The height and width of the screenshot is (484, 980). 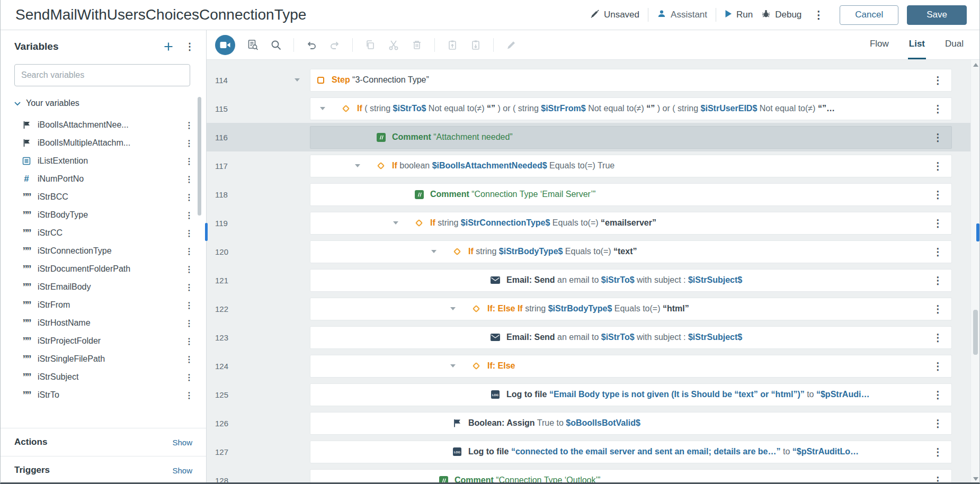 What do you see at coordinates (593, 280) in the screenshot?
I see `action-row: 121Email: Send an email to $iStrTo$ with…` at bounding box center [593, 280].